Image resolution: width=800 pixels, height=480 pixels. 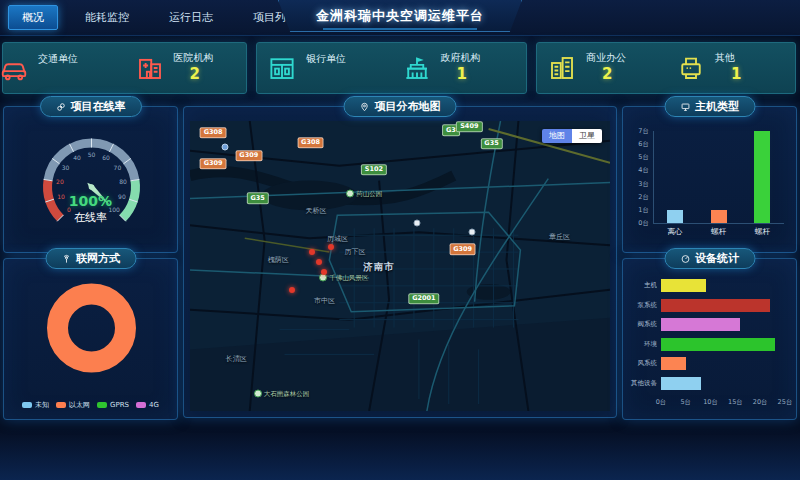 What do you see at coordinates (562, 68) in the screenshot?
I see `office-icon` at bounding box center [562, 68].